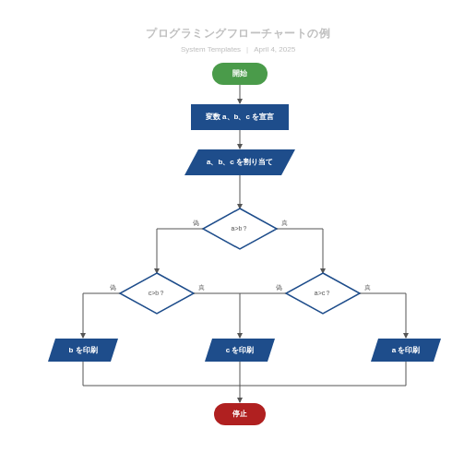  What do you see at coordinates (210, 50) in the screenshot?
I see `author: System Templates` at bounding box center [210, 50].